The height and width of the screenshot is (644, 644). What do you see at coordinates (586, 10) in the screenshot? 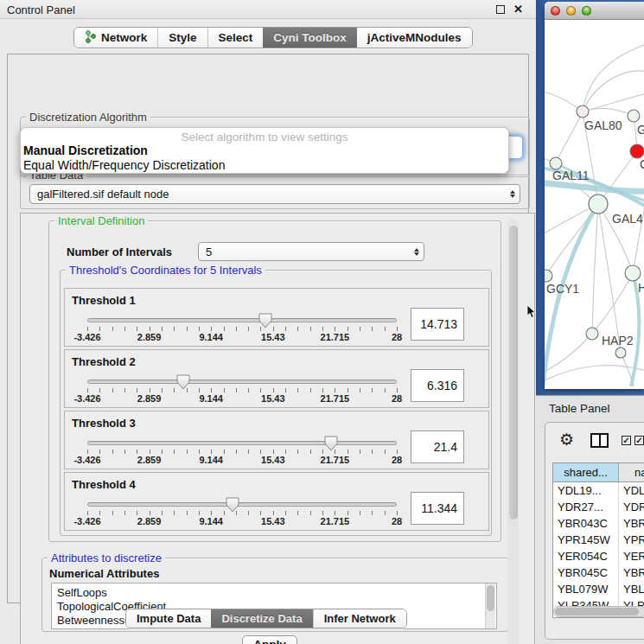
I see `zoom-traffic-light-icon` at bounding box center [586, 10].